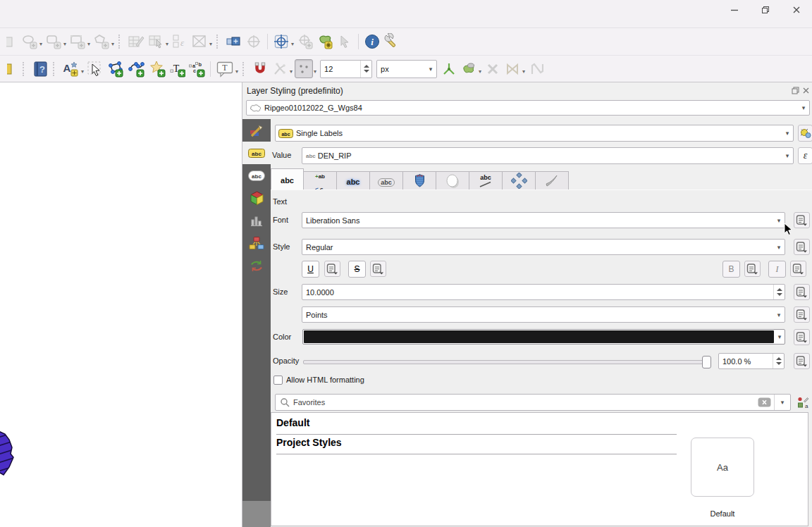 The width and height of the screenshot is (812, 527). Describe the element at coordinates (372, 42) in the screenshot. I see `info-button: i` at that location.